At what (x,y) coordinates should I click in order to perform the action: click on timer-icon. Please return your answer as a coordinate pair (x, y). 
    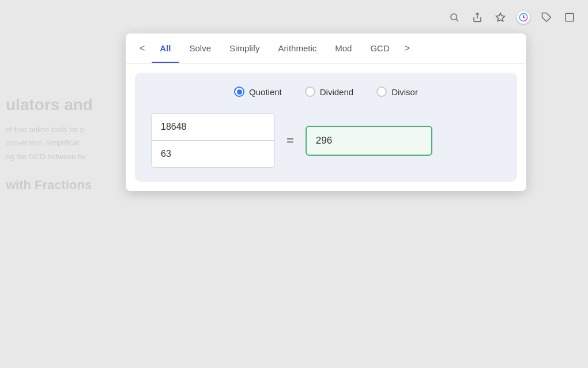
    Looking at the image, I should click on (523, 17).